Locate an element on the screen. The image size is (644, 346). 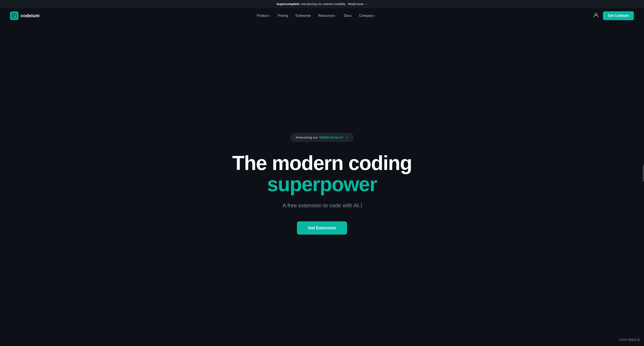
nav-docs-label: Docs is located at coordinates (348, 16).